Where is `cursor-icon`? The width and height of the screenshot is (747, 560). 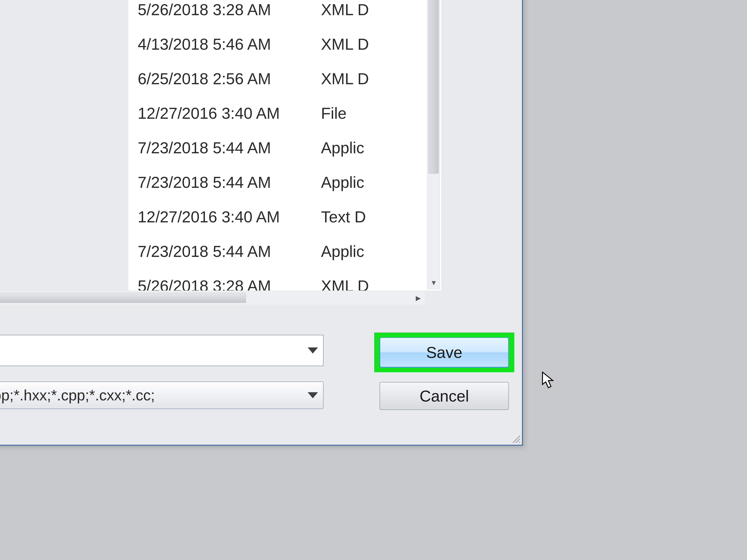 cursor-icon is located at coordinates (548, 380).